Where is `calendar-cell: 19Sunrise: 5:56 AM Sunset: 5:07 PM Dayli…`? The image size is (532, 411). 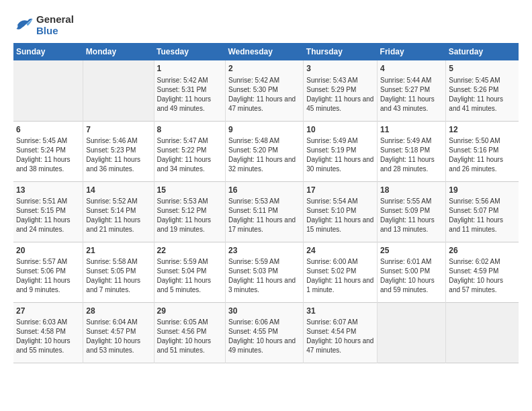
calendar-cell: 19Sunrise: 5:56 AM Sunset: 5:07 PM Dayli… is located at coordinates (482, 212).